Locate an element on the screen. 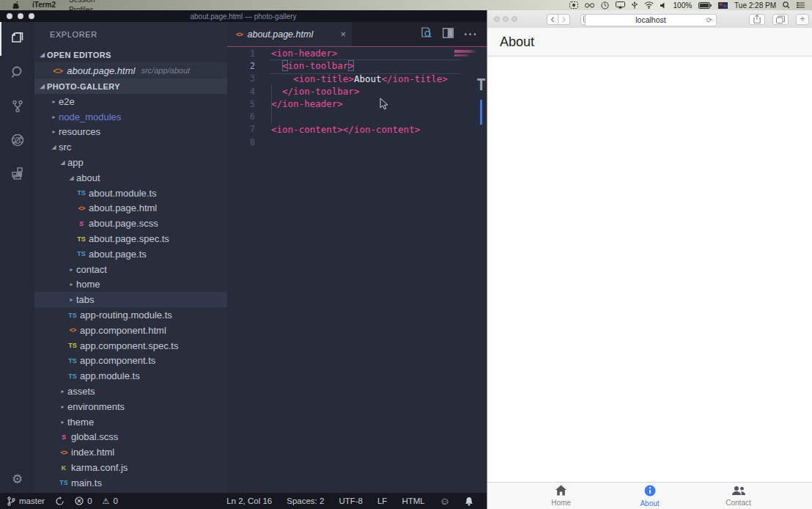 Image resolution: width=812 pixels, height=509 pixels. open-editors-header: ◢ OPEN EDITORS is located at coordinates (130, 54).